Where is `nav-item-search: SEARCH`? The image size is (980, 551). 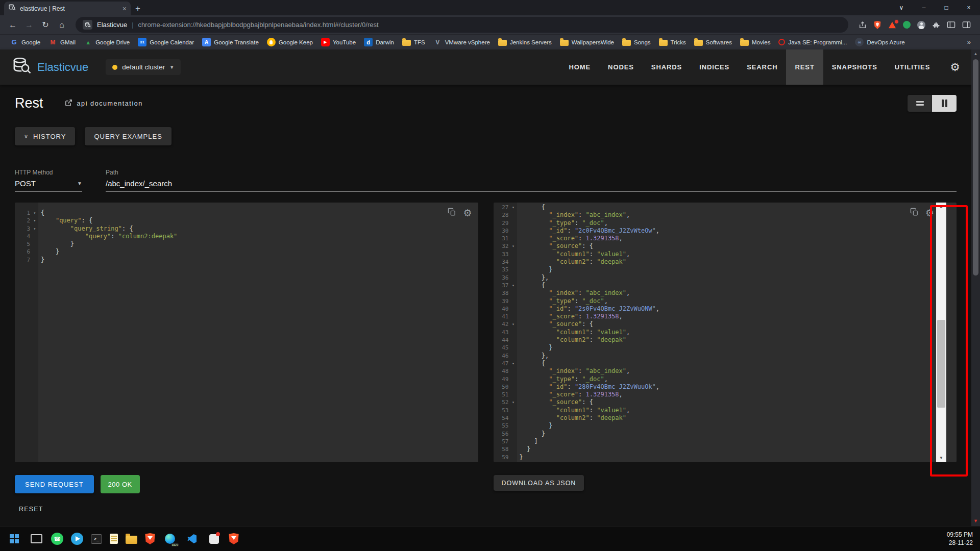 nav-item-search: SEARCH is located at coordinates (762, 67).